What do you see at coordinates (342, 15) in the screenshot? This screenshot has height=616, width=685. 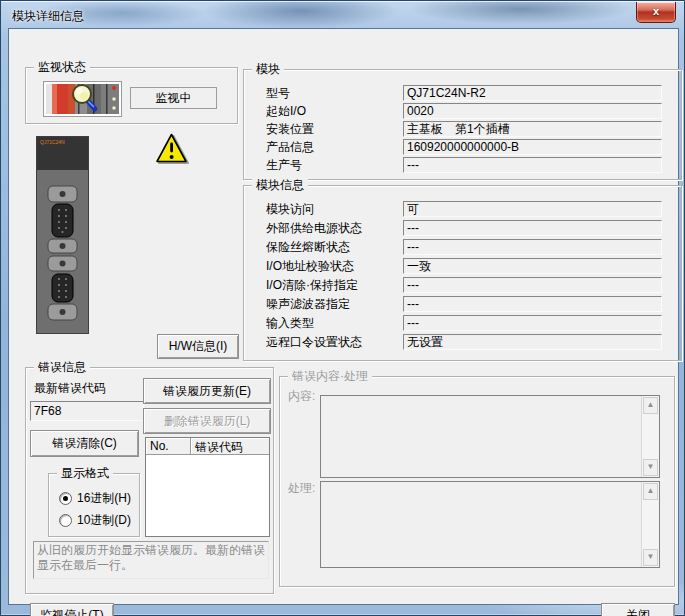 I see `titlebar: 模块详细信息 x` at bounding box center [342, 15].